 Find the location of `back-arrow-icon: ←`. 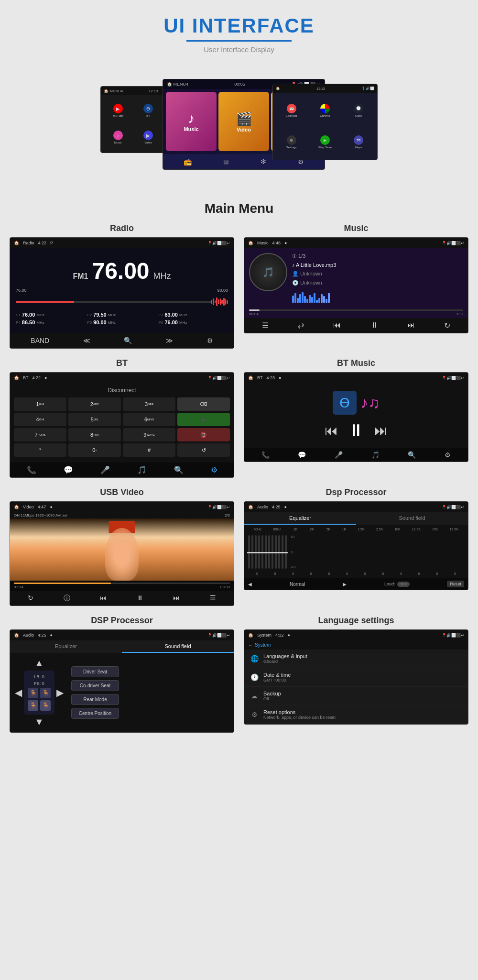

back-arrow-icon: ← is located at coordinates (250, 645).